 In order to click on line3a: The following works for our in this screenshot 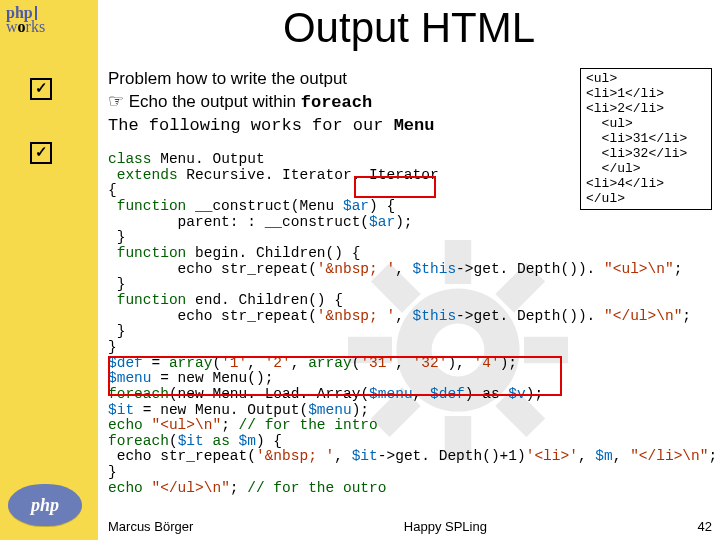, I will do `click(251, 126)`.